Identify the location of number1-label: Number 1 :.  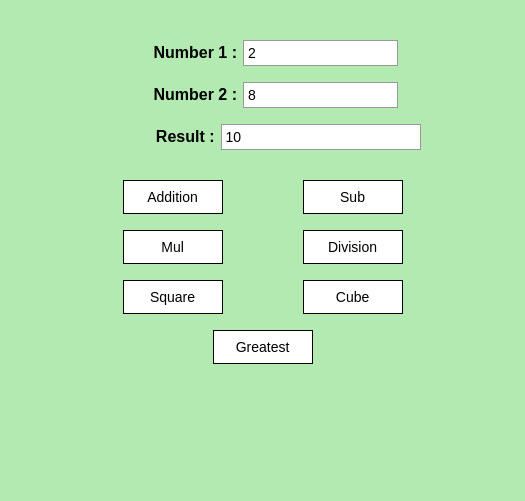
(182, 53).